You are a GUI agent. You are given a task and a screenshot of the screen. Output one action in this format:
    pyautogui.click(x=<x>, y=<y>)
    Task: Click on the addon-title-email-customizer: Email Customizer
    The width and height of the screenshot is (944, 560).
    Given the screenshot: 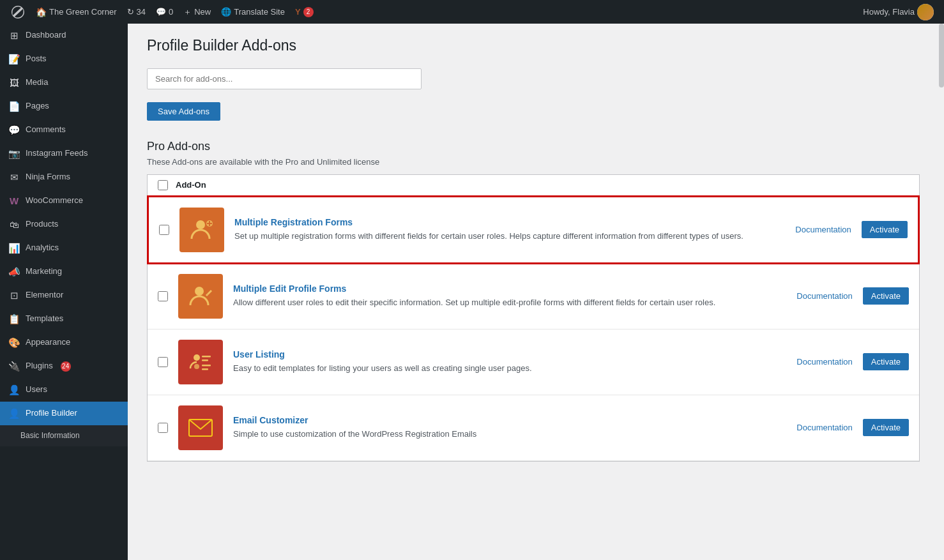 What is the action you would take?
    pyautogui.click(x=510, y=420)
    